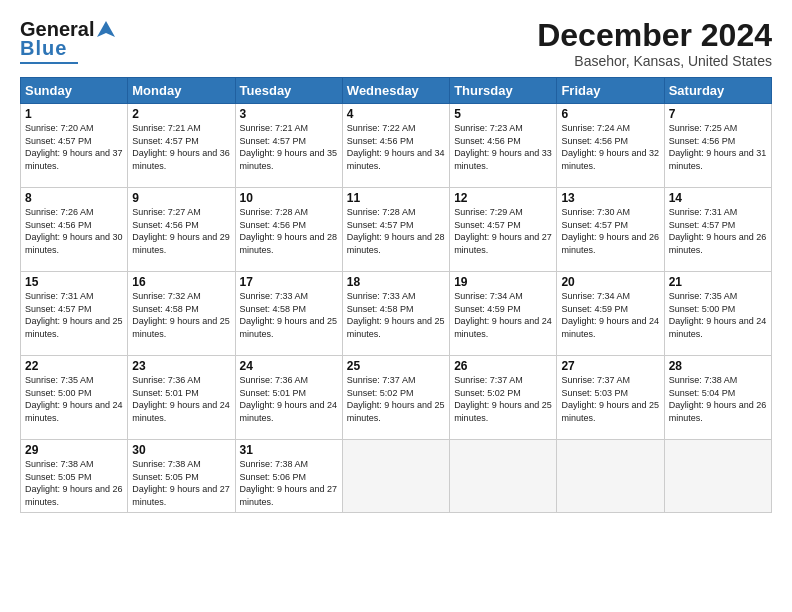  What do you see at coordinates (289, 450) in the screenshot?
I see `day-number: 31` at bounding box center [289, 450].